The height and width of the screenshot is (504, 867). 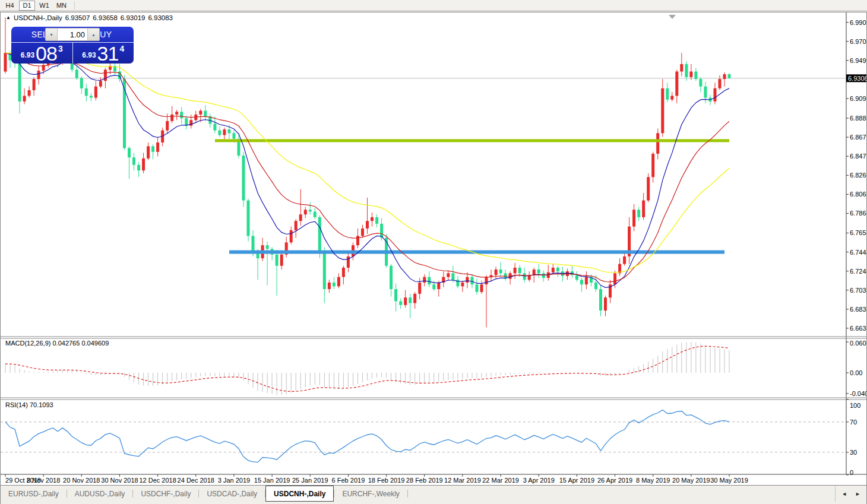 I want to click on chart-title: ▲ USDCNH-,Daily 6.93507 6.93658 6.93019 …, so click(x=89, y=18).